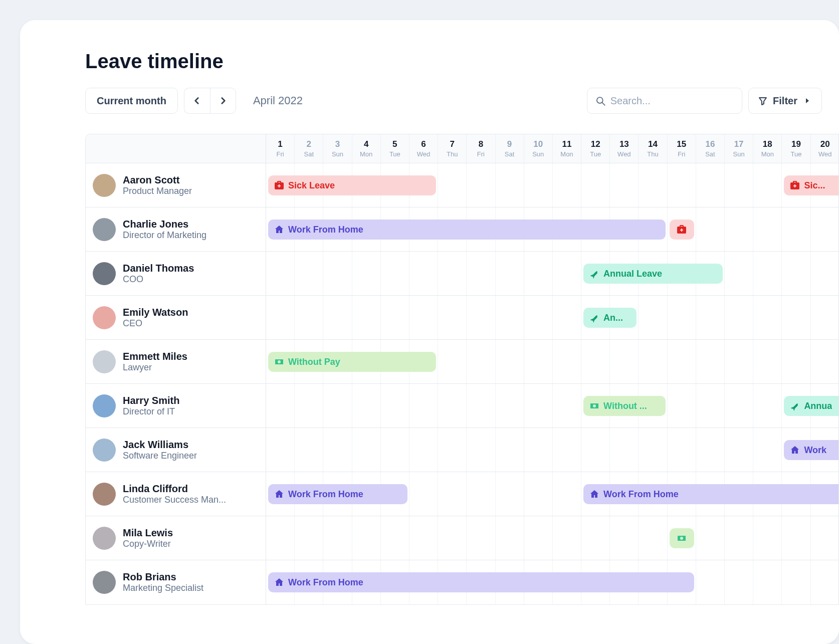 The width and height of the screenshot is (839, 644). Describe the element at coordinates (665, 101) in the screenshot. I see `search-field` at that location.